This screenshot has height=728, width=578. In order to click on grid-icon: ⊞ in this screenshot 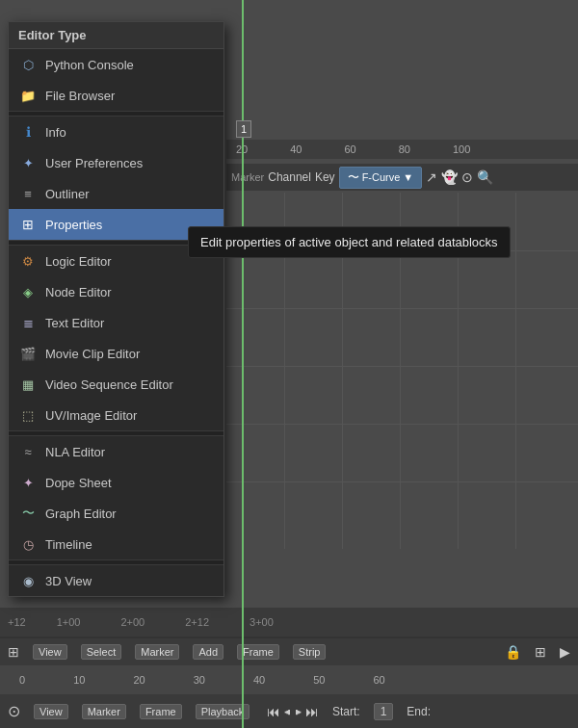, I will do `click(540, 652)`.